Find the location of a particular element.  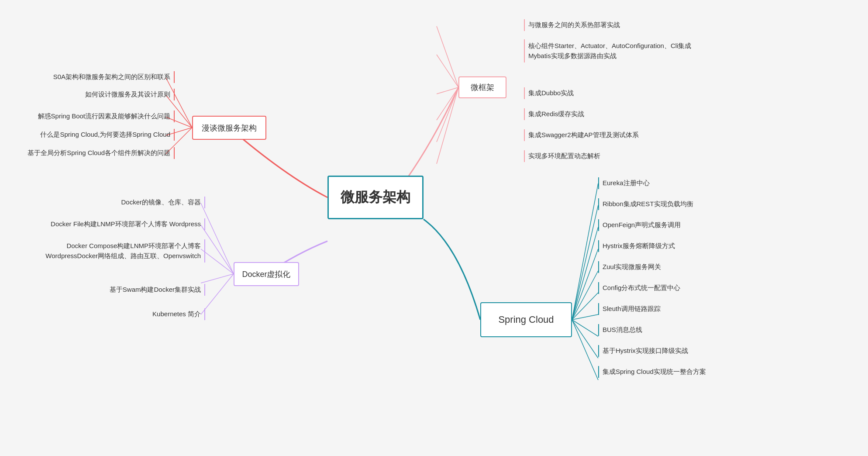

list-item: 什么是Spring Cloud,为何要选择Spring Cloud is located at coordinates (106, 135).